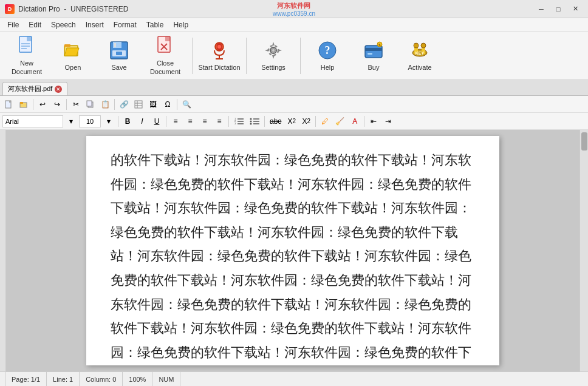 The image size is (588, 386). I want to click on table-btn, so click(138, 104).